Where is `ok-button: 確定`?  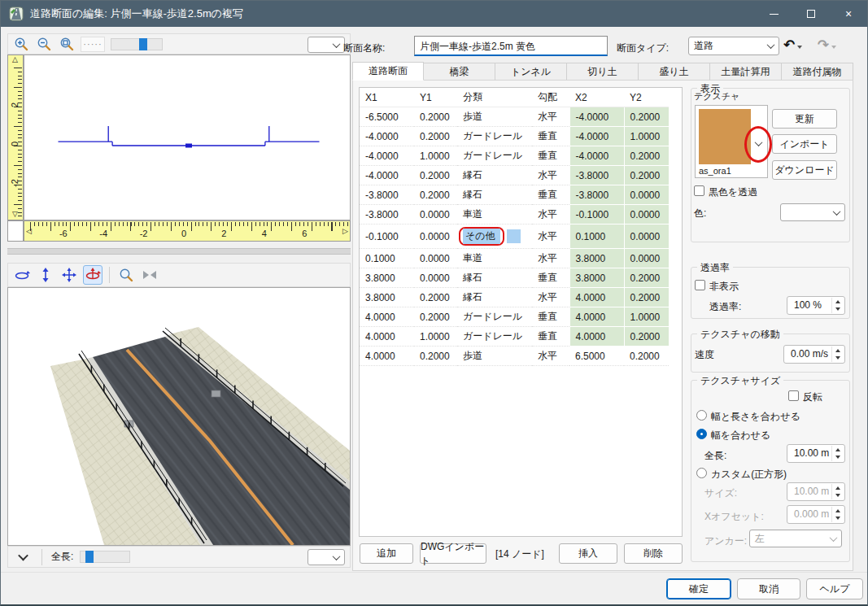
ok-button: 確定 is located at coordinates (699, 589).